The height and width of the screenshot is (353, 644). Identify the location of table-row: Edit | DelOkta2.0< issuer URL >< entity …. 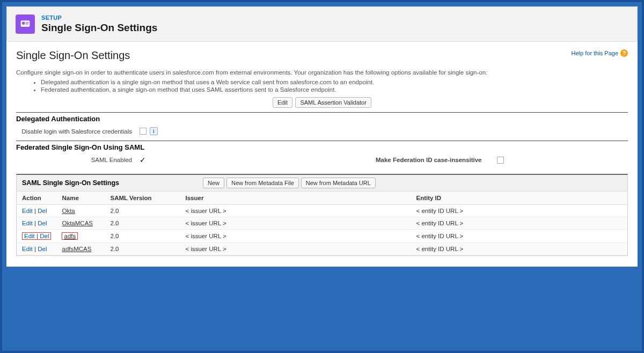
(322, 211).